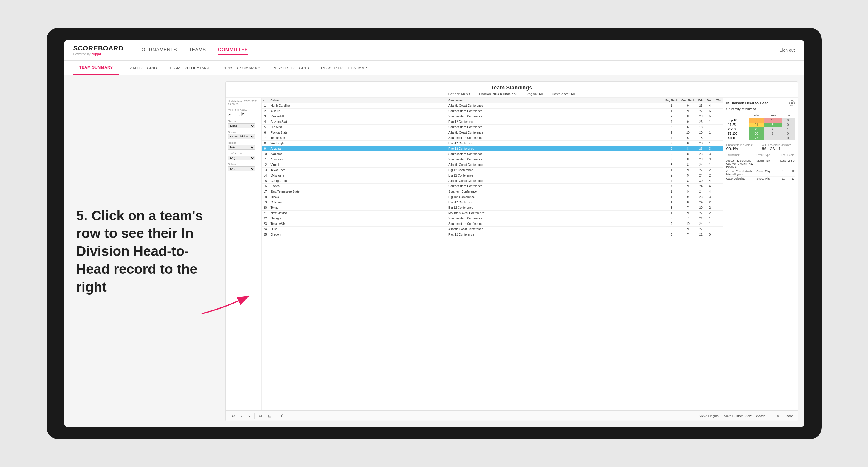  What do you see at coordinates (141, 68) in the screenshot?
I see `subnav-team-h2h-grid: TEAM H2H GRID` at bounding box center [141, 68].